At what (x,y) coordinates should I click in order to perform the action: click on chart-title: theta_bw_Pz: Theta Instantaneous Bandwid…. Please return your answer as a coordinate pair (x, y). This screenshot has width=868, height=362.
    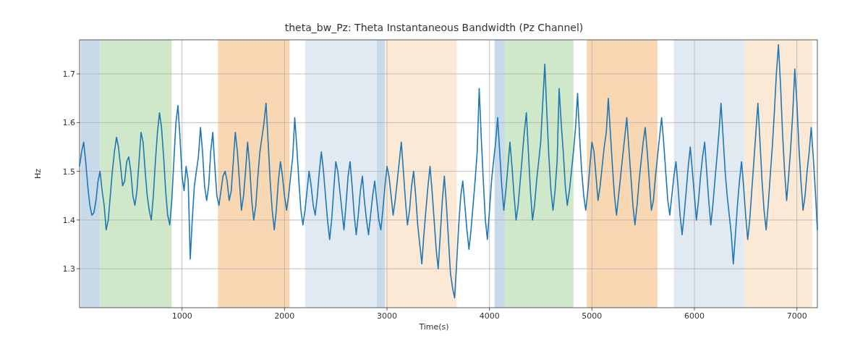
    Looking at the image, I should click on (434, 28).